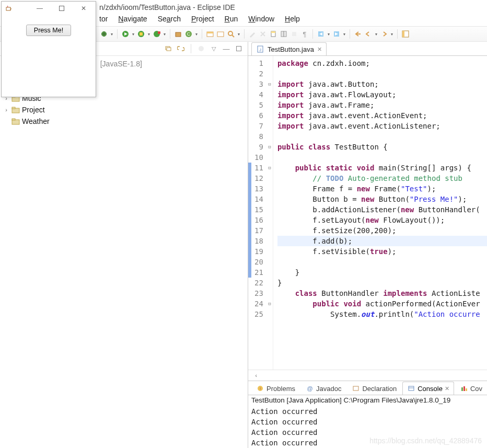 Image resolution: width=487 pixels, height=448 pixels. What do you see at coordinates (16, 110) in the screenshot?
I see `project-icon` at bounding box center [16, 110].